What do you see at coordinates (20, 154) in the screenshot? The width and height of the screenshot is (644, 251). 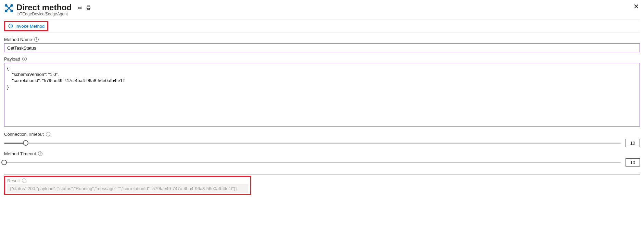 I see `method-timeout-label: Method Timeout` at bounding box center [20, 154].